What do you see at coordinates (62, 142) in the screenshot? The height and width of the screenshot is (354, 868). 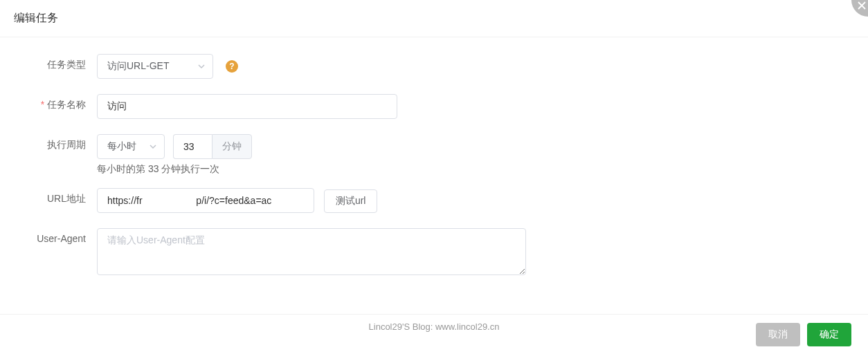 I see `label-cycle: 执行周期` at bounding box center [62, 142].